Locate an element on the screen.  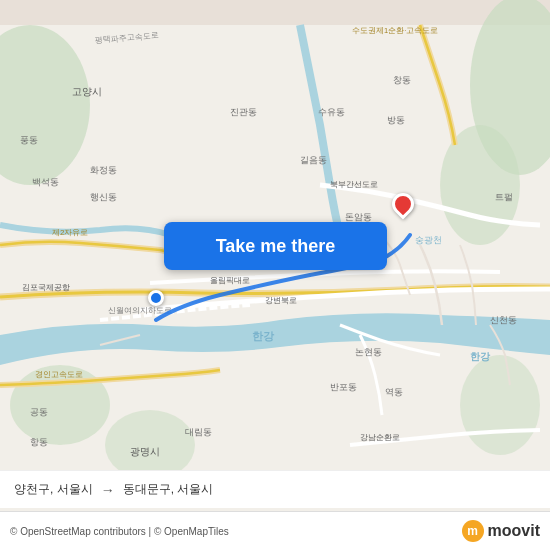
svg-text: 방동 is located at coordinates (396, 120).